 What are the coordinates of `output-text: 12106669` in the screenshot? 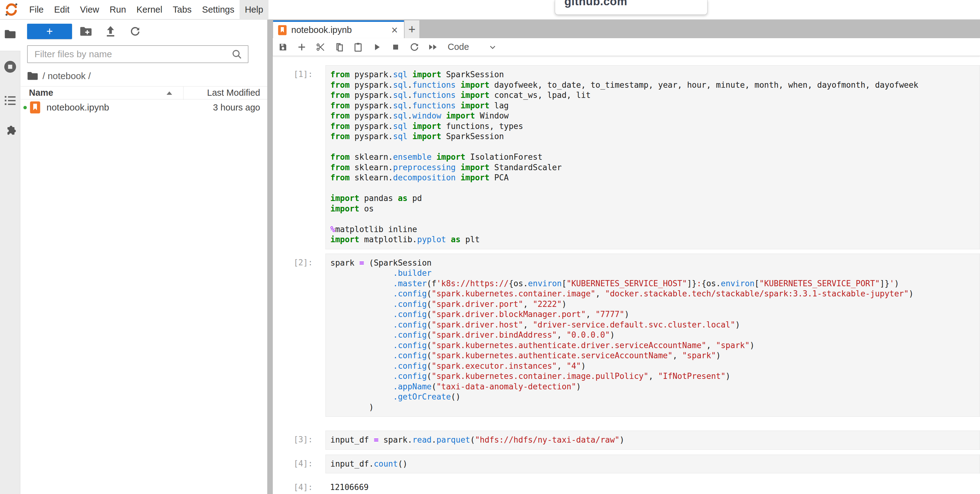 It's located at (653, 486).